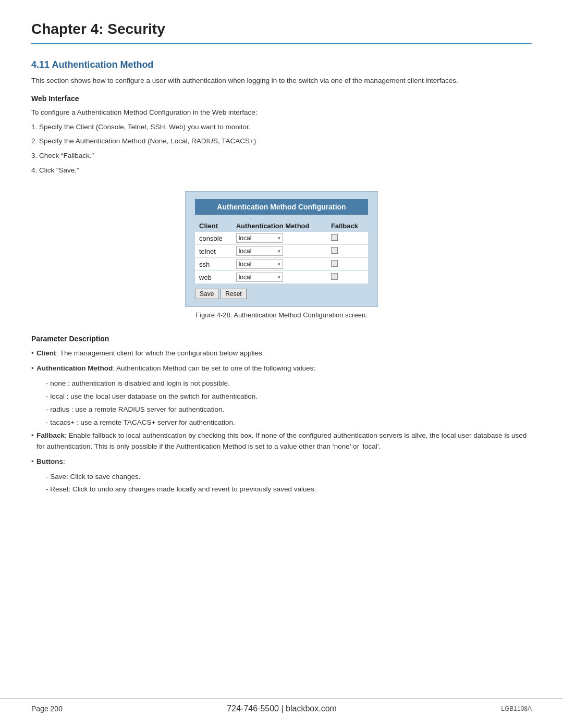 This screenshot has width=563, height=728. What do you see at coordinates (282, 265) in the screenshot?
I see `table-row: ssh local ▾` at bounding box center [282, 265].